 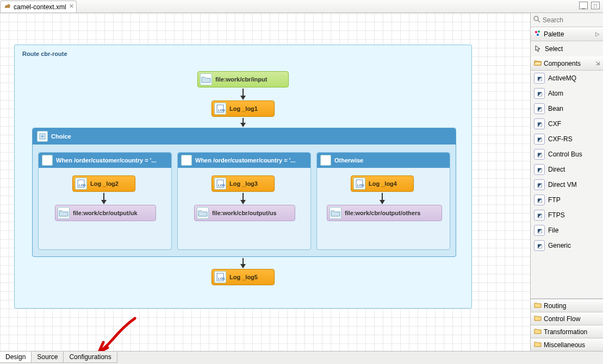 What do you see at coordinates (104, 184) in the screenshot?
I see `node-log2: LOG Log _log2` at bounding box center [104, 184].